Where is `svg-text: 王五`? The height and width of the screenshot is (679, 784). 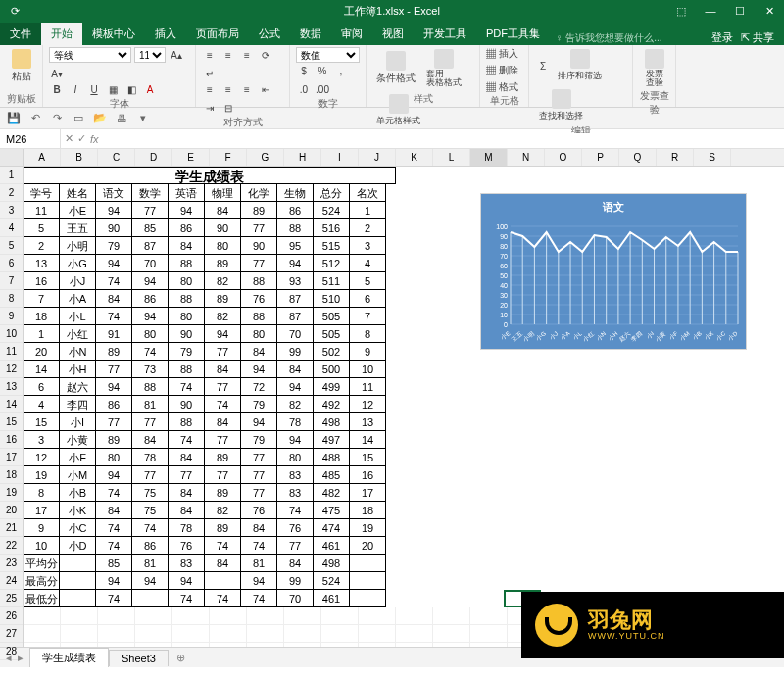 svg-text: 王五 is located at coordinates (517, 336).